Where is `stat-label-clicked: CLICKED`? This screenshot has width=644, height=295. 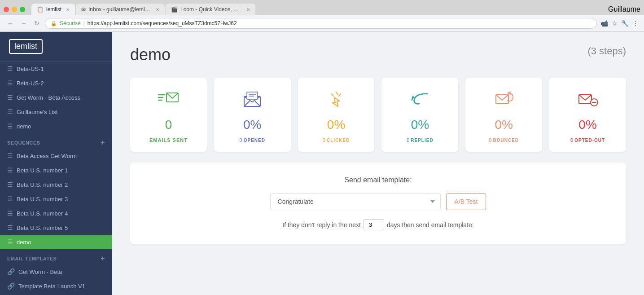
stat-label-clicked: CLICKED is located at coordinates (338, 140).